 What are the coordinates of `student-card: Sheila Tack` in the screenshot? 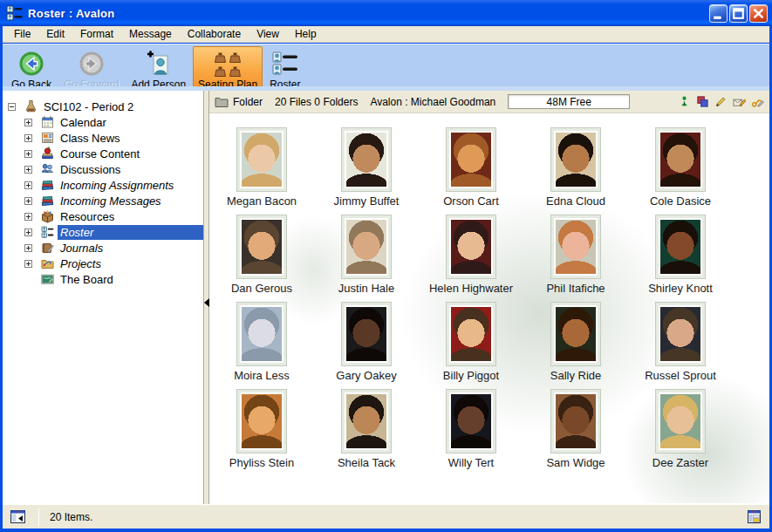 It's located at (366, 433).